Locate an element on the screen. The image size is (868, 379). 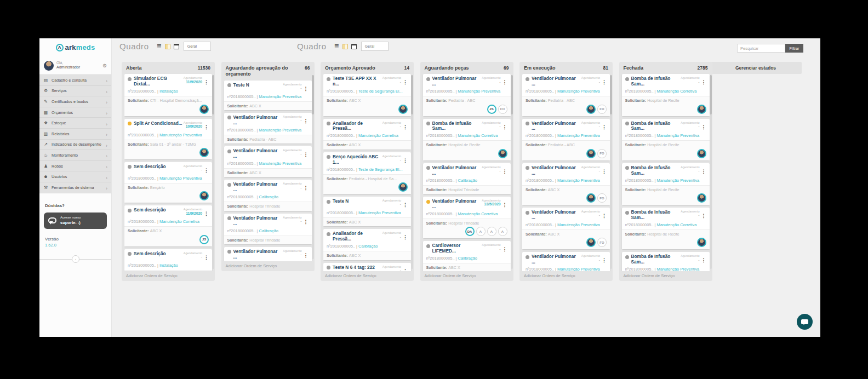
board-view-icon is located at coordinates (168, 47).